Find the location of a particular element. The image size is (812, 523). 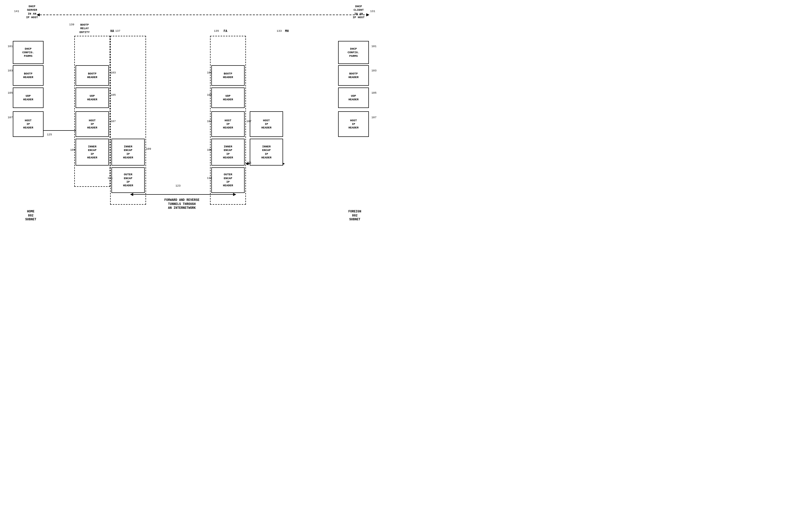

ref-101a: 101 is located at coordinates (10, 46).